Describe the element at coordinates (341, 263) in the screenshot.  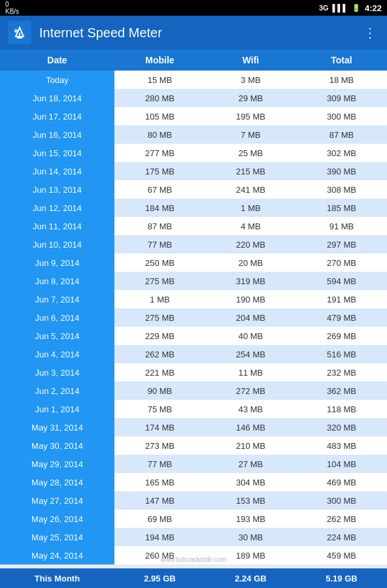
I see `total-cell: 270 MB` at that location.